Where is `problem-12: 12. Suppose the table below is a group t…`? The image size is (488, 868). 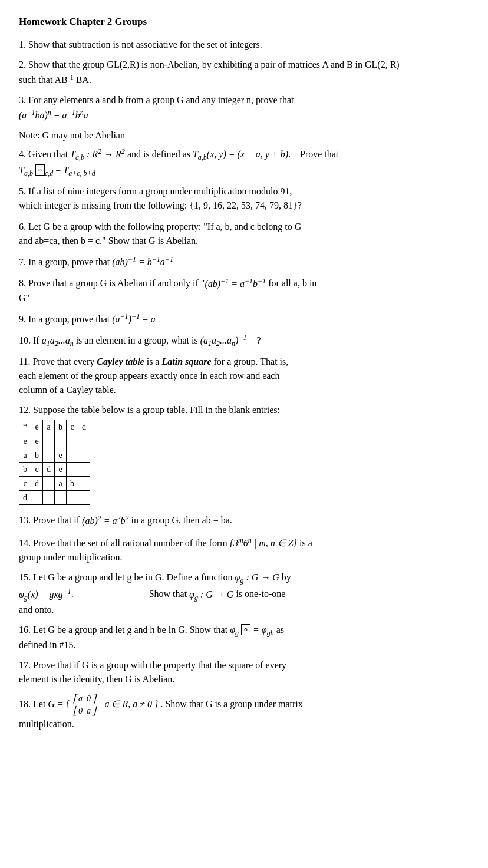
problem-12: 12. Suppose the table below is a group t… is located at coordinates (244, 454).